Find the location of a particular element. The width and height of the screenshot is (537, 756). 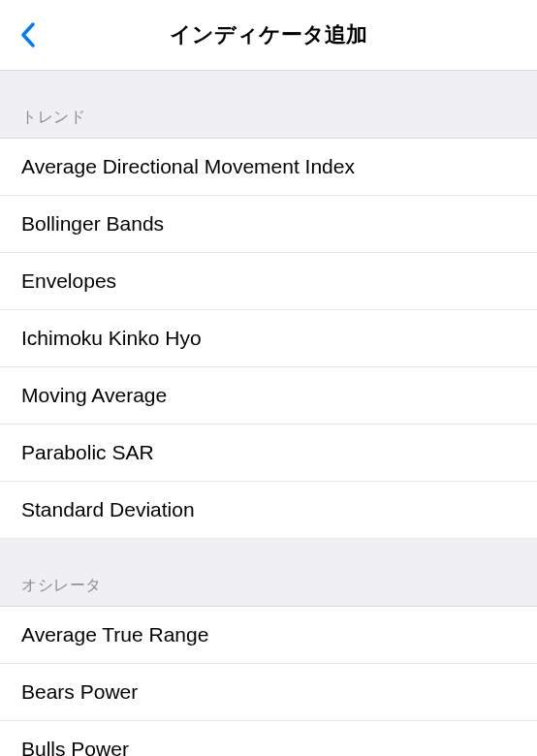

list-item-label: Moving Average is located at coordinates (94, 395).